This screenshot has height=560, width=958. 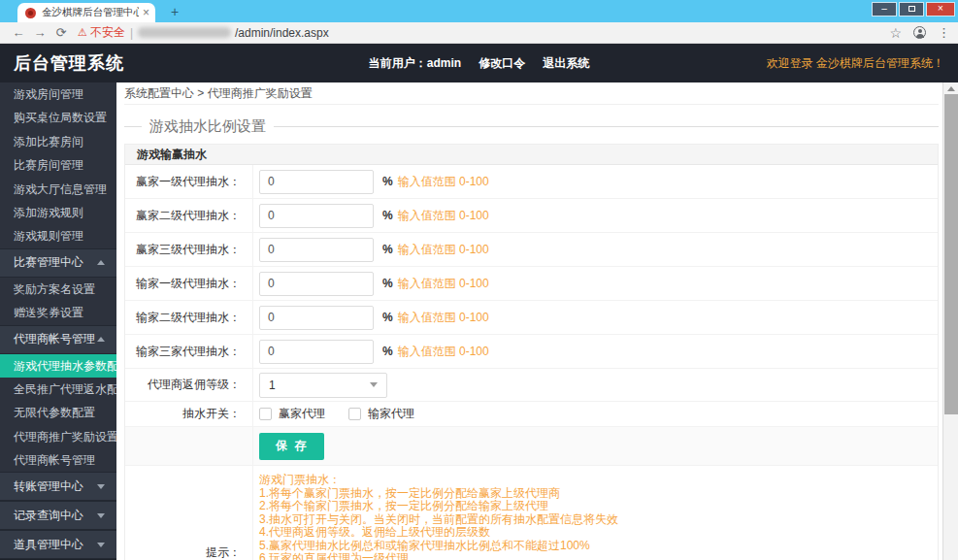 I want to click on sidebar-item-game-room: 游戏房间管理, so click(x=58, y=94).